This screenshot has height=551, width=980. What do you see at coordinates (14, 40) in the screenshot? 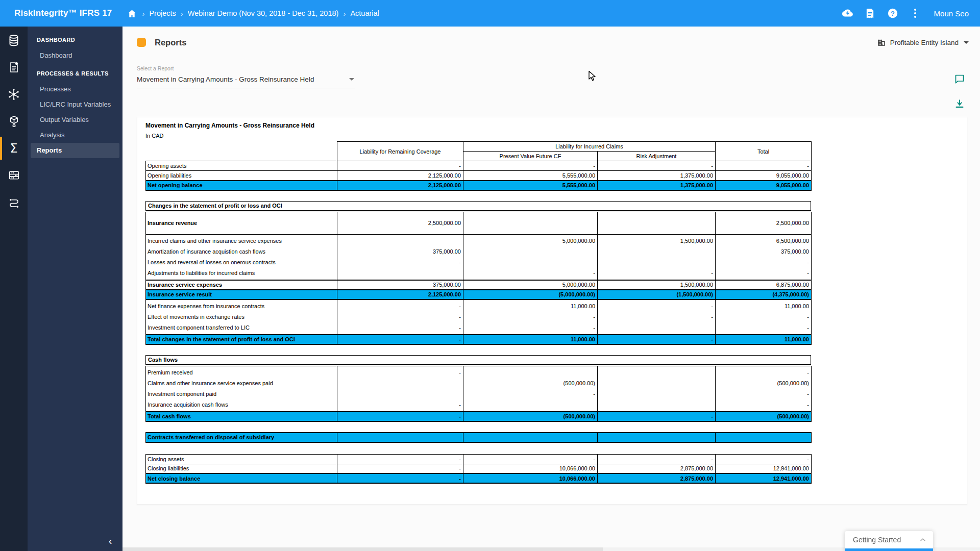
I see `database-icon` at bounding box center [14, 40].